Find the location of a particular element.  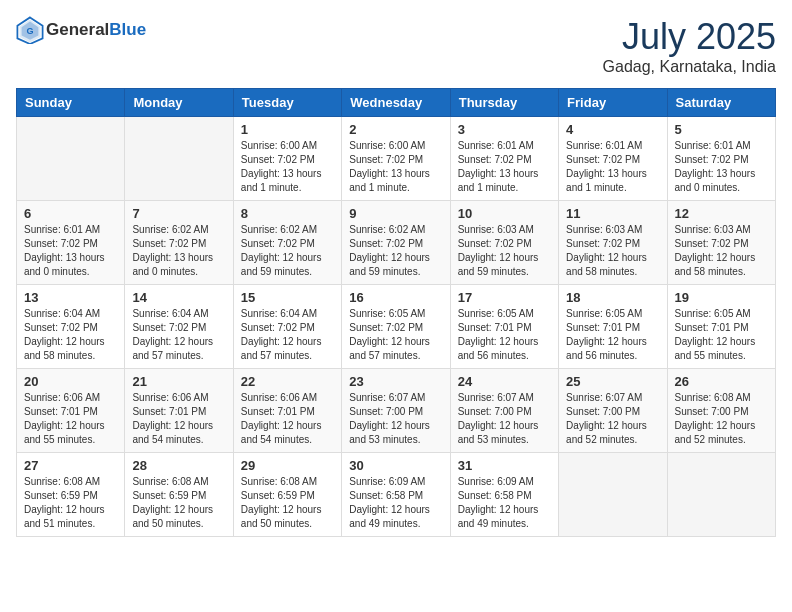

weekday-header-sunday: Sunday is located at coordinates (71, 103).